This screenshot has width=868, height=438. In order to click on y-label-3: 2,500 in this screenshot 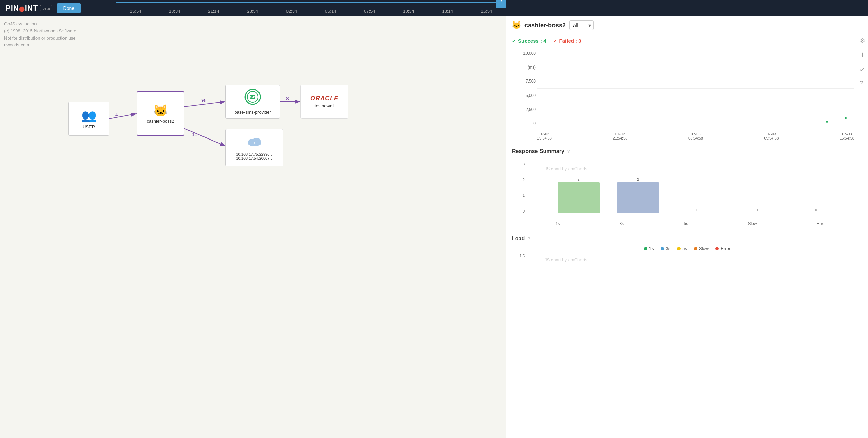, I will do `click(524, 110)`.